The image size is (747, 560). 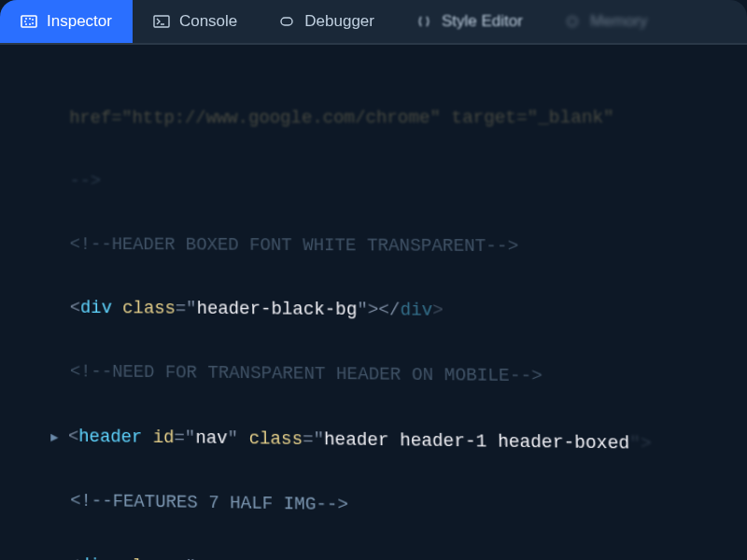 What do you see at coordinates (402, 182) in the screenshot?
I see `code-line: -->` at bounding box center [402, 182].